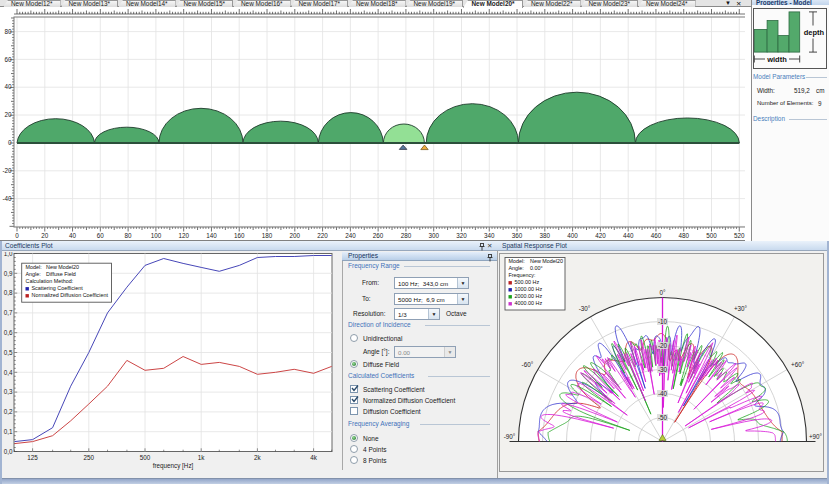 This screenshot has width=829, height=484. What do you see at coordinates (61, 274) in the screenshot?
I see `svg-text: Diffuse Field` at bounding box center [61, 274].